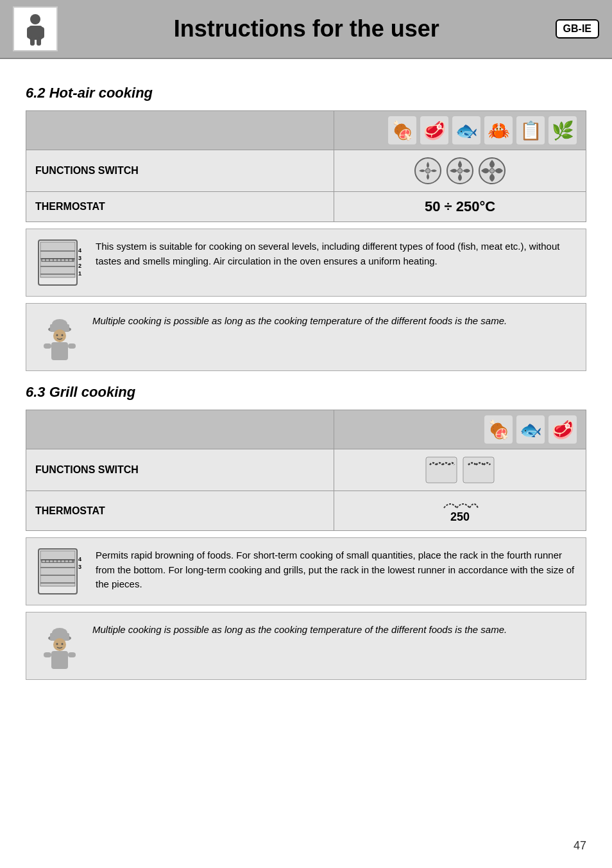 This screenshot has height=868, width=612. I want to click on grill-table: 🍖 🐟 🥩 FUNCTIONS SWITCH, so click(306, 470).